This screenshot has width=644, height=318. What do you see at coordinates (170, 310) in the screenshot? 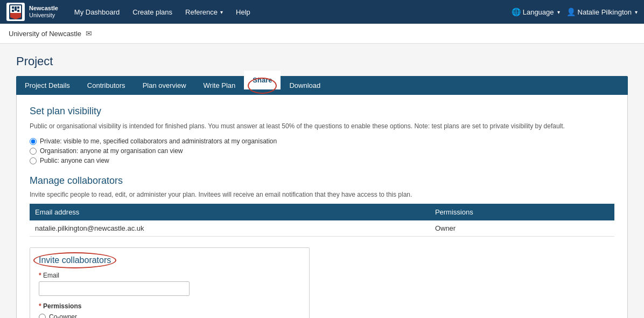
I see `permissions-form-group: * Permissions Co-owner Editor Read only` at bounding box center [170, 310].